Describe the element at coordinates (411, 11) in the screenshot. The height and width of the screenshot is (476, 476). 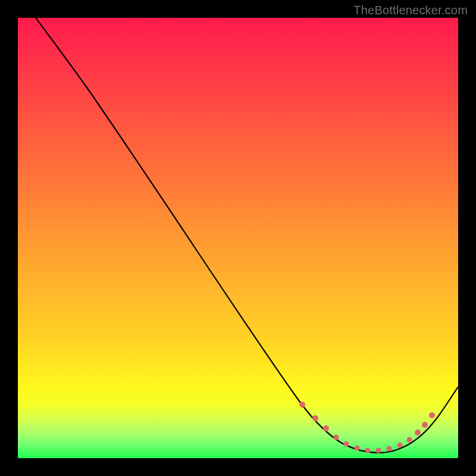
I see `watermark-text: TheBottlenecker.com` at that location.